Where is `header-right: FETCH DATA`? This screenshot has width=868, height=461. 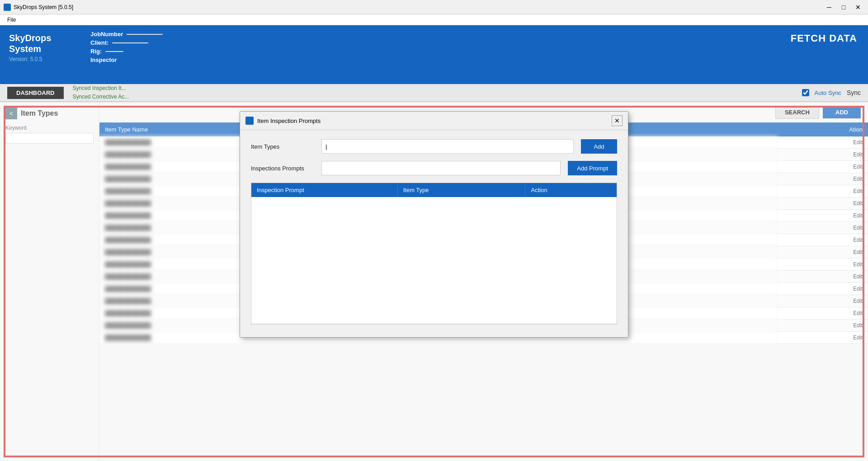
header-right: FETCH DATA is located at coordinates (824, 55).